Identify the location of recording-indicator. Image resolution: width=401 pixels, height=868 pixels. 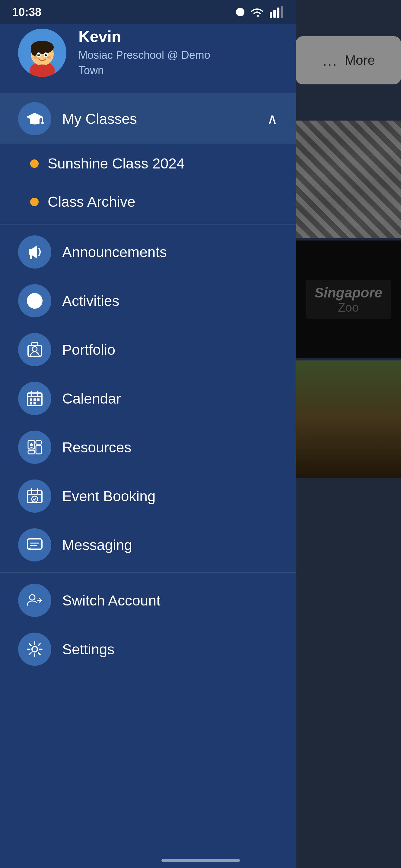
(240, 12).